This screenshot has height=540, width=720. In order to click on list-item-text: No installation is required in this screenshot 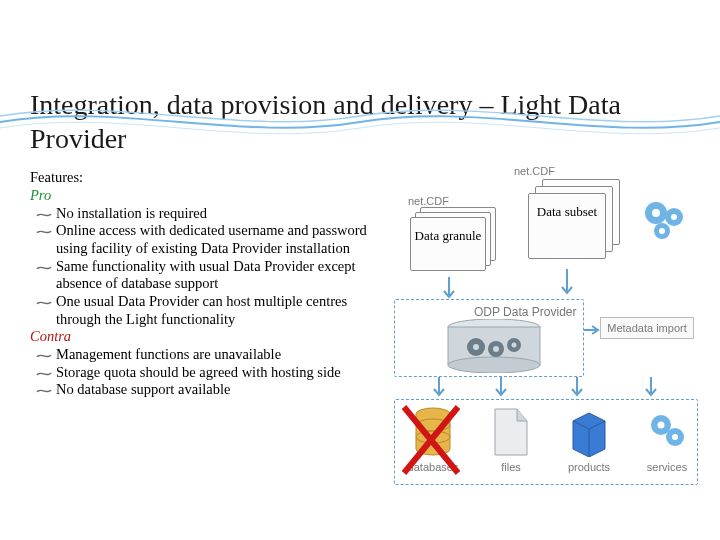, I will do `click(132, 213)`.